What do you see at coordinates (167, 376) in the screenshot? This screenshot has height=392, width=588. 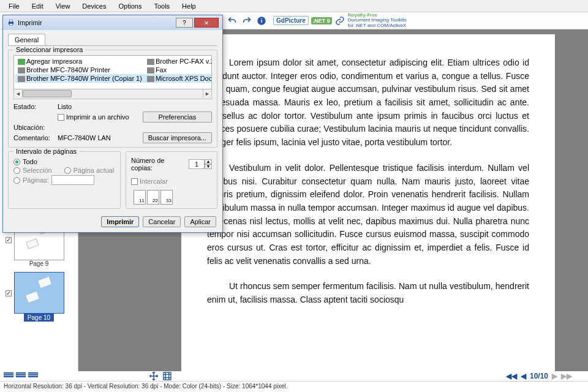 I see `fit-icon` at bounding box center [167, 376].